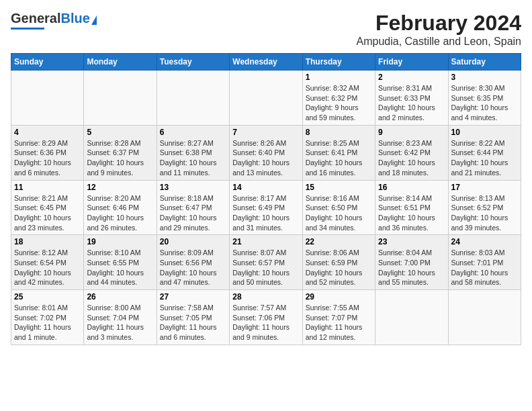 Image resolution: width=532 pixels, height=411 pixels. What do you see at coordinates (193, 208) in the screenshot?
I see `table-row: 13Sunrise: 8:18 AM Sunset: 6:47 PM Dayli…` at bounding box center [193, 208].